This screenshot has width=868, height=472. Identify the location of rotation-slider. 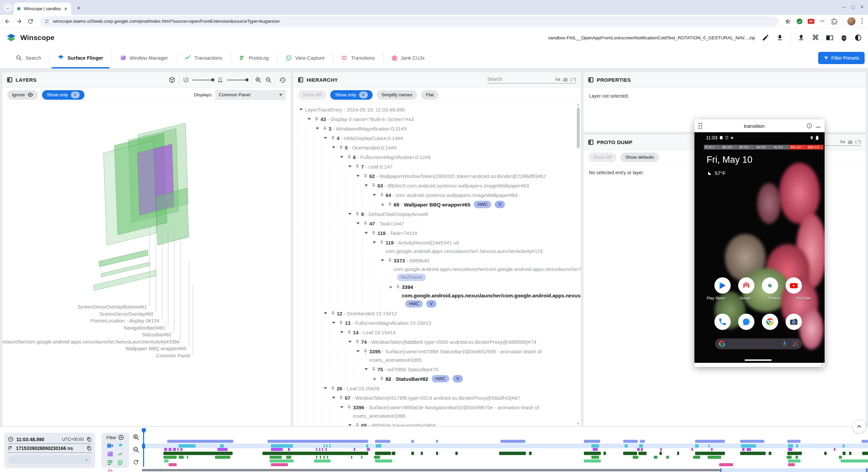
(203, 80).